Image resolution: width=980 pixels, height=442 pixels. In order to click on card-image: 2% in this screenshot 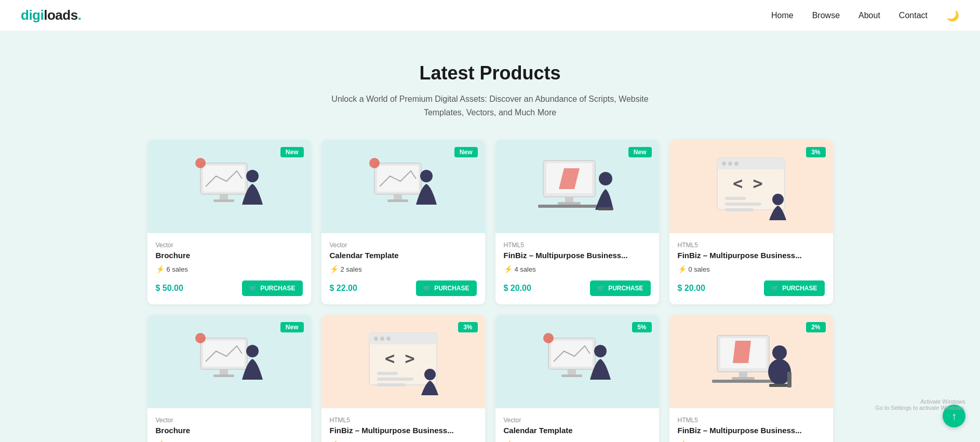, I will do `click(751, 361)`.